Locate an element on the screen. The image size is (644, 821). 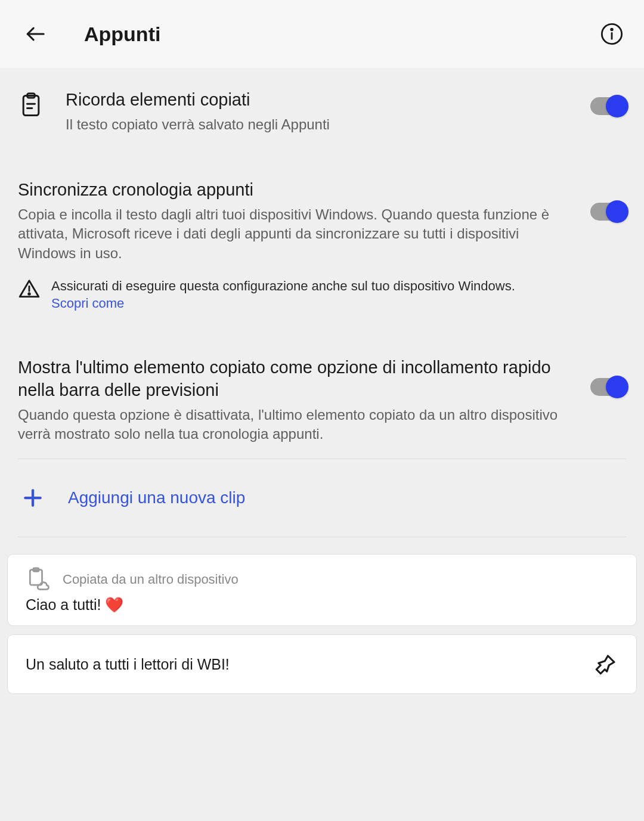
clipboard-icon is located at coordinates (31, 105).